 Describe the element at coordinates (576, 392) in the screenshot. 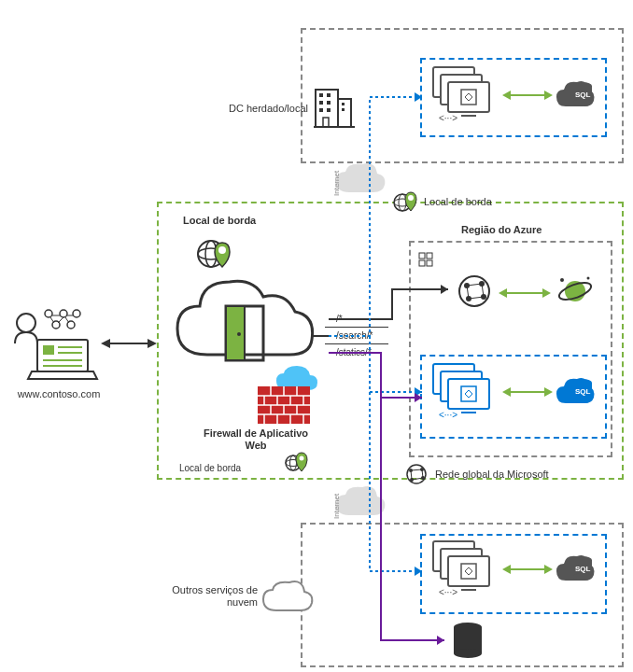

I see `sql-db-azure-icon: SQL` at that location.